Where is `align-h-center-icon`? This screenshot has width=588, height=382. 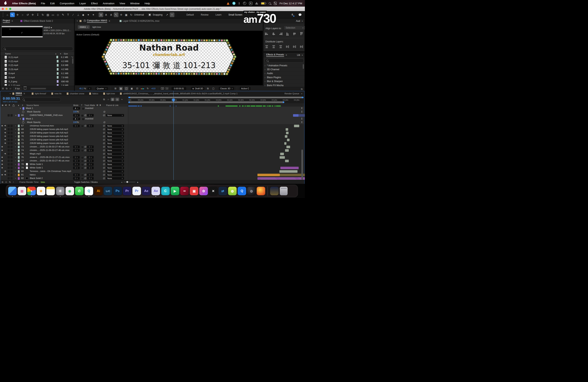 align-h-center-icon is located at coordinates (274, 34).